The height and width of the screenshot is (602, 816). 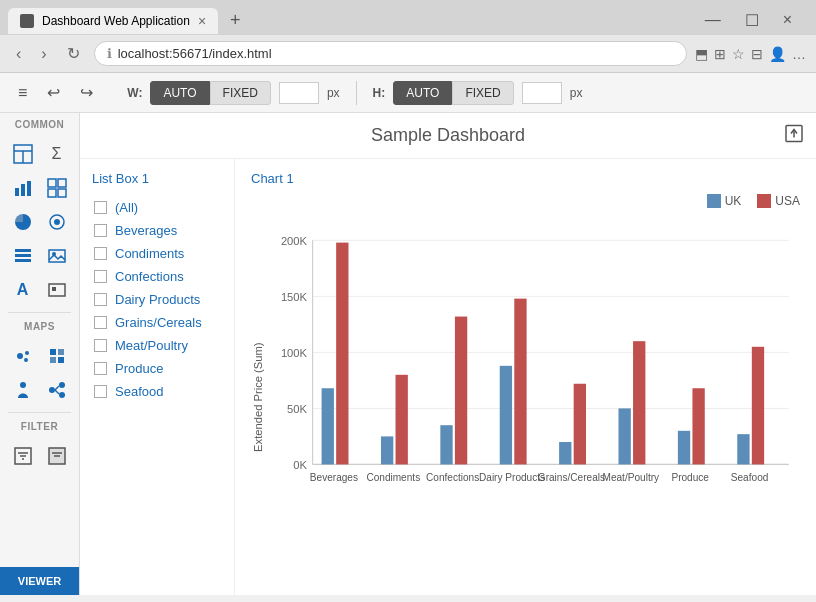 What do you see at coordinates (482, 93) in the screenshot?
I see `height-fixed-btn: FIXED` at bounding box center [482, 93].